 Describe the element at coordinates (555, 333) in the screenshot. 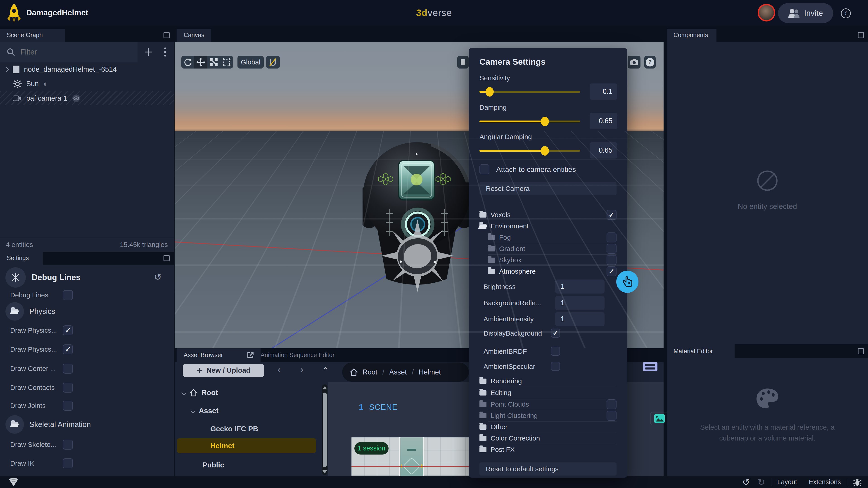

I see `display-background-checkbox` at that location.